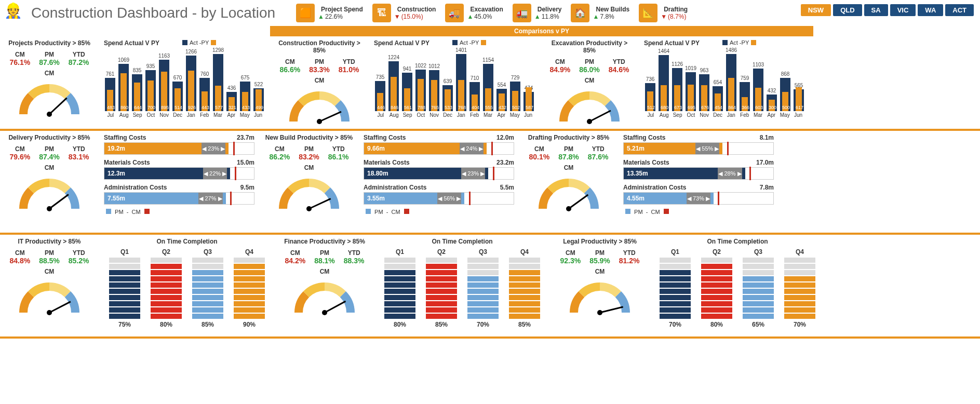 The image size is (980, 404). I want to click on bar-py: 765, so click(434, 96).